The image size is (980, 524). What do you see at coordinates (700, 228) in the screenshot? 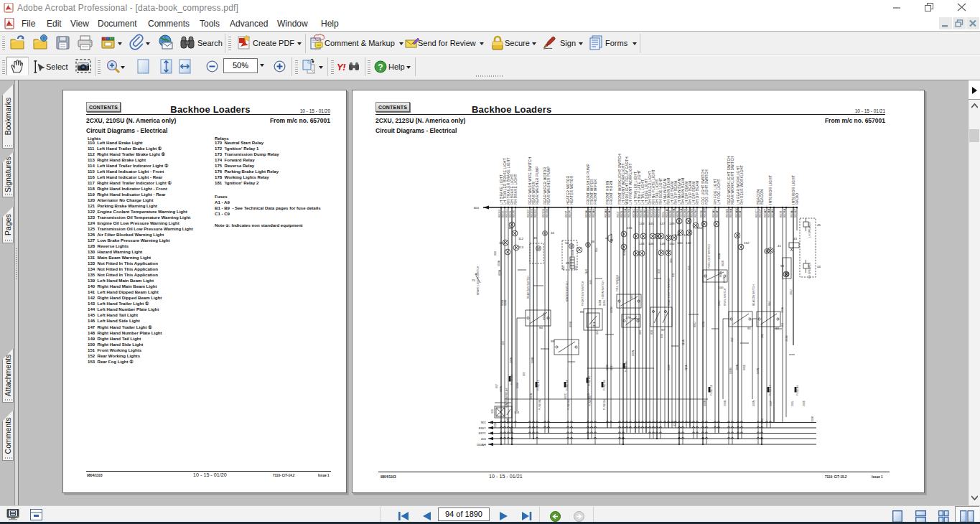
I see `svg-text: 153` at bounding box center [700, 228].